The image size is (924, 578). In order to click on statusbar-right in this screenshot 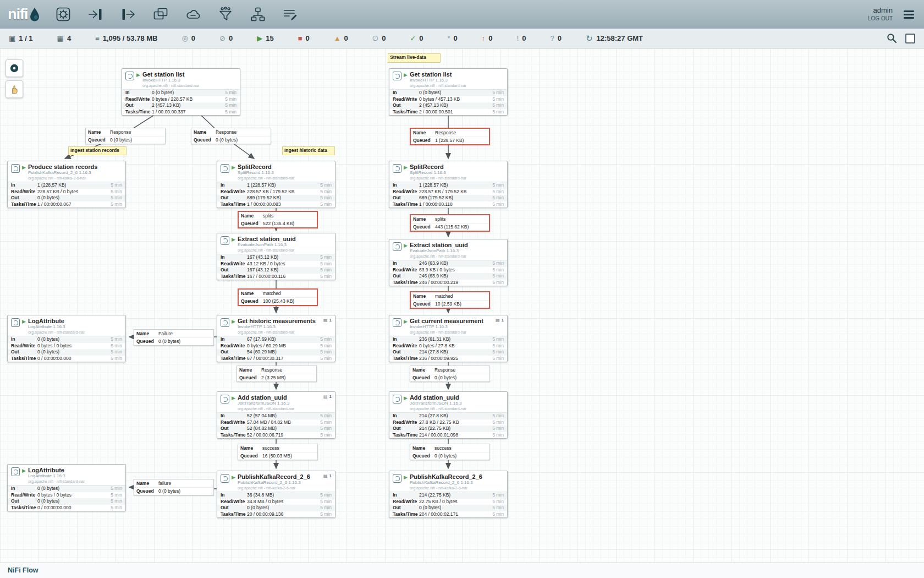, I will do `click(901, 39)`.